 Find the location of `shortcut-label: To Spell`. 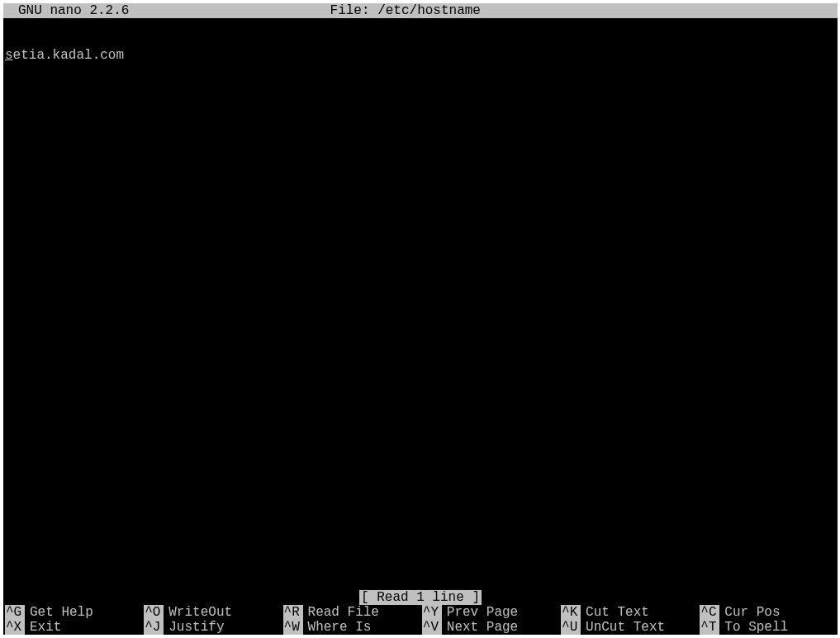

shortcut-label: To Spell is located at coordinates (757, 627).